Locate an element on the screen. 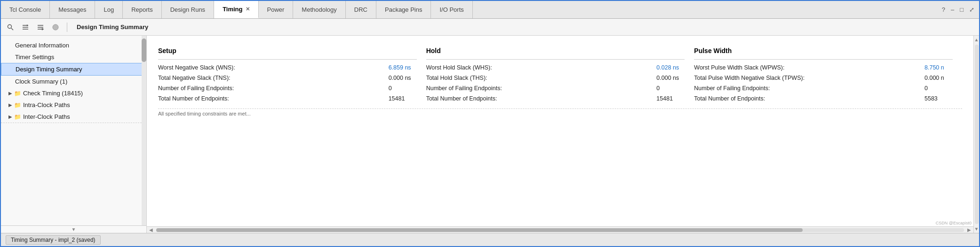  hold-header: Hold is located at coordinates (556, 52).